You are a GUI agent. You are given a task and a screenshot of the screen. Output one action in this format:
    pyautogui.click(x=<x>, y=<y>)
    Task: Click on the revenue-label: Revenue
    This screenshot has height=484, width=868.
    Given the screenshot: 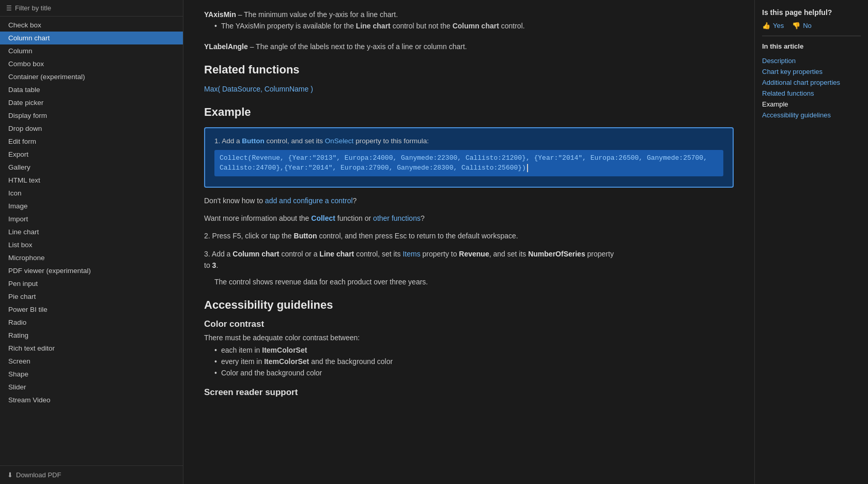 What is the action you would take?
    pyautogui.click(x=474, y=254)
    